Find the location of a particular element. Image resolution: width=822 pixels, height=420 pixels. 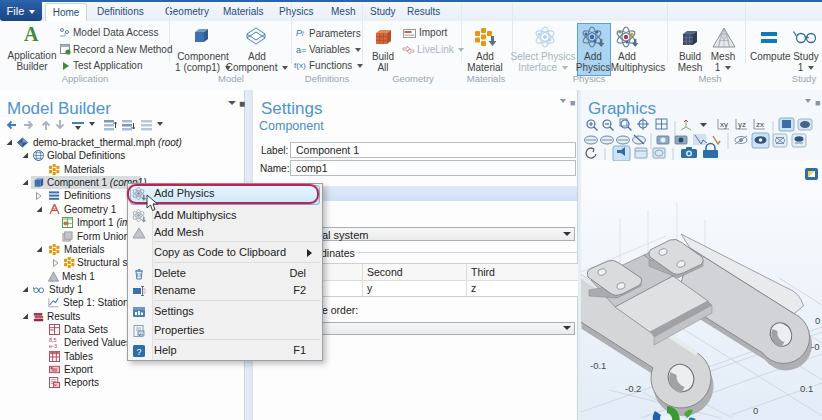

svg-text: yz is located at coordinates (742, 124).